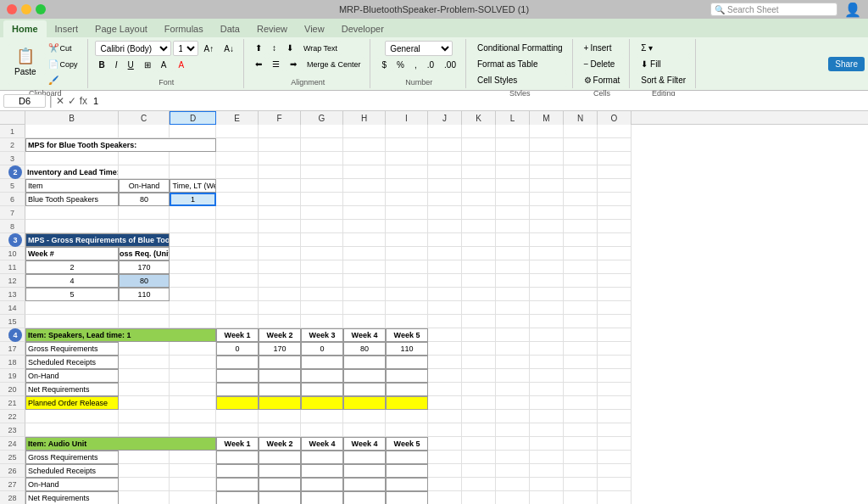  What do you see at coordinates (144, 417) in the screenshot?
I see `cell-C22` at bounding box center [144, 417].